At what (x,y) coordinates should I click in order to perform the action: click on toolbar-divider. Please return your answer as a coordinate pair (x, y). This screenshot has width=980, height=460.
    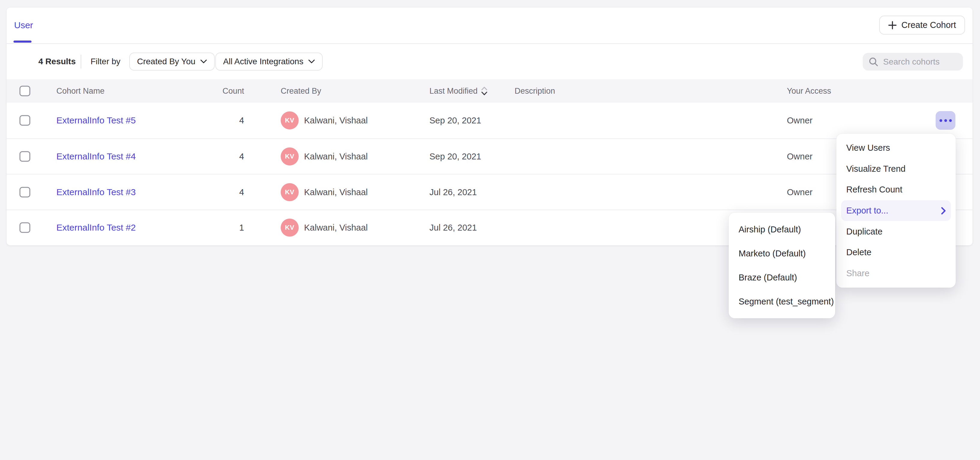
    Looking at the image, I should click on (81, 62).